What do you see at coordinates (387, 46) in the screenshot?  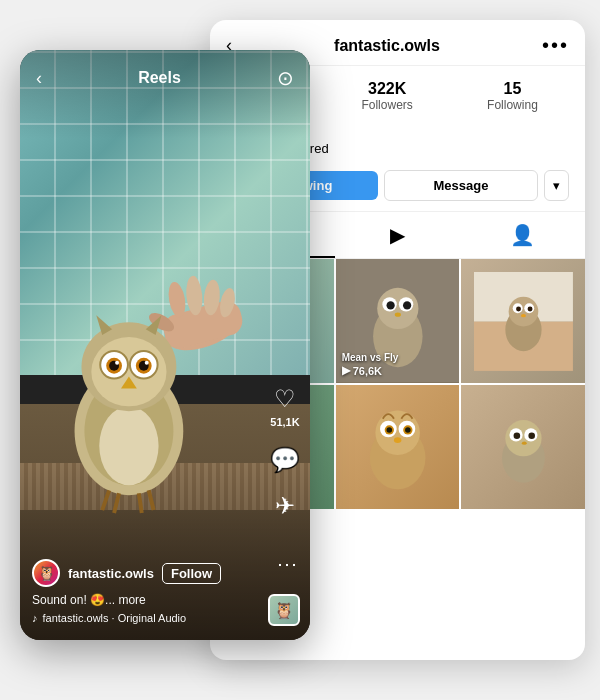 I see `profile-username-title: fantastic.owls` at bounding box center [387, 46].